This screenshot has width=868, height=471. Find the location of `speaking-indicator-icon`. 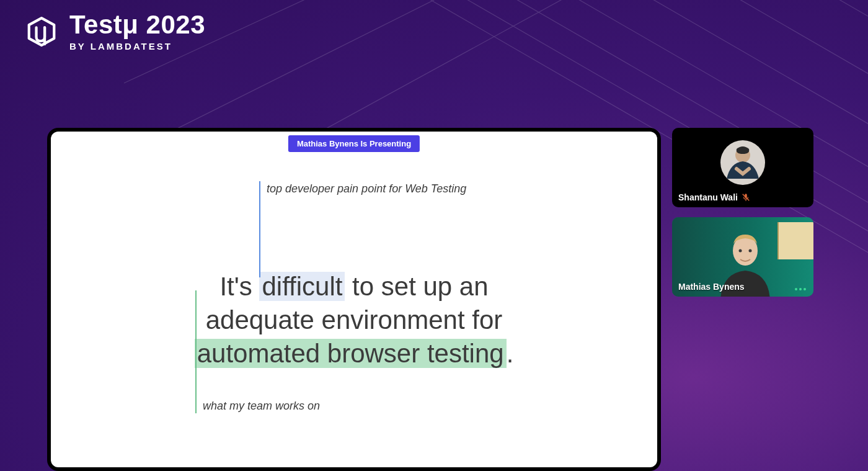

speaking-indicator-icon is located at coordinates (800, 289).